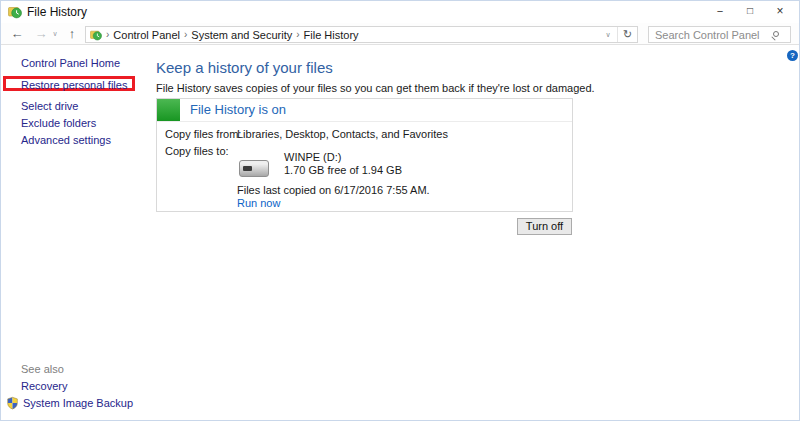 The width and height of the screenshot is (800, 421). What do you see at coordinates (364, 110) in the screenshot?
I see `status-panel-header: File History is on` at bounding box center [364, 110].